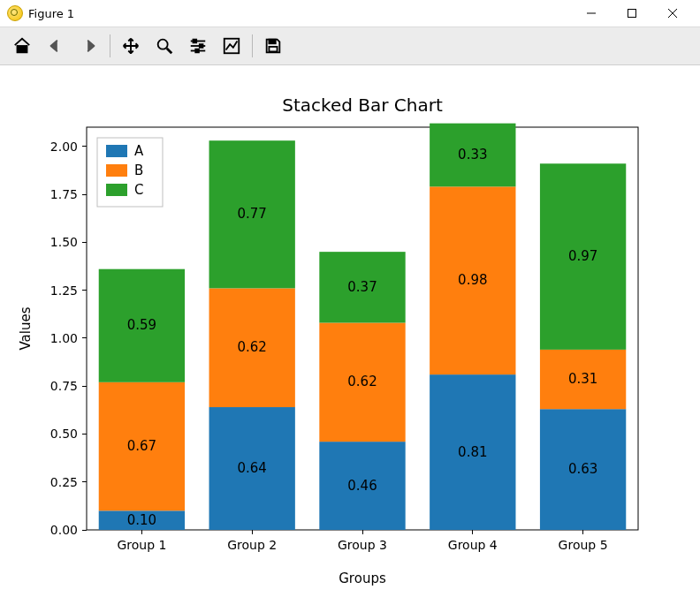 This screenshot has height=597, width=700. Describe the element at coordinates (141, 545) in the screenshot. I see `x-tick-label: Group 1` at that location.